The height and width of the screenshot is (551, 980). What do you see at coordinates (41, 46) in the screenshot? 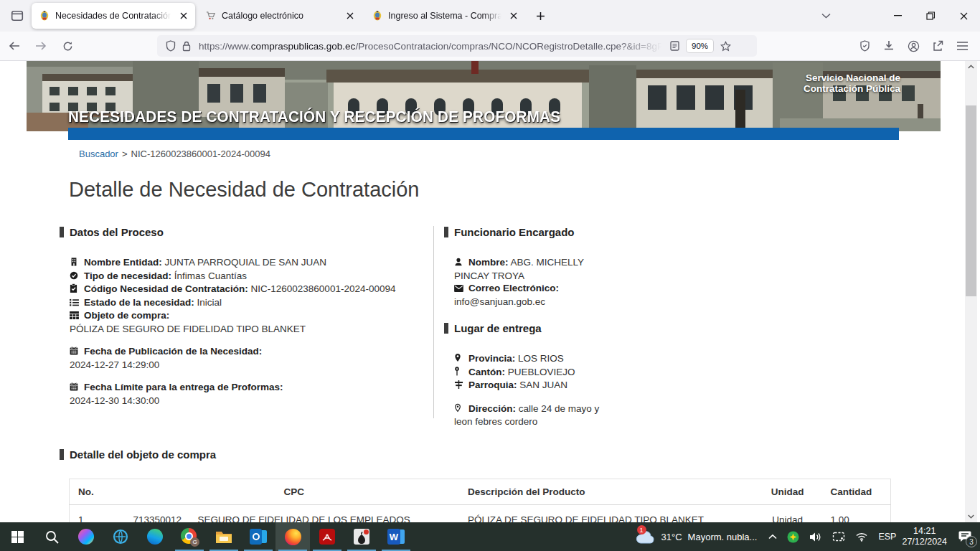
I see `forward-icon` at bounding box center [41, 46].